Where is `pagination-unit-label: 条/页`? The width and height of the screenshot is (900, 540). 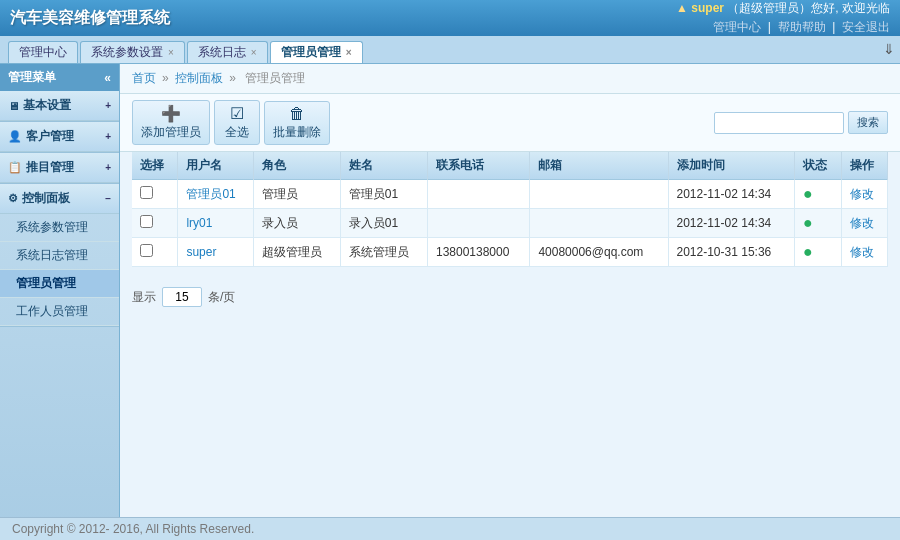
pagination-unit-label: 条/页 is located at coordinates (222, 298).